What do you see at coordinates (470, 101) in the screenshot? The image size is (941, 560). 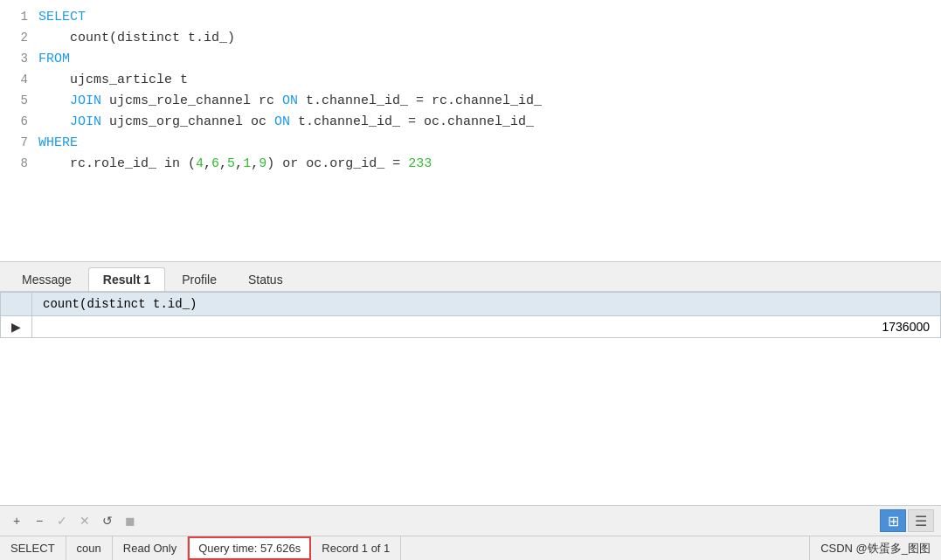 I see `code-line: 5 JOIN ujcms_role_channel rc ON t.channe…` at bounding box center [470, 101].